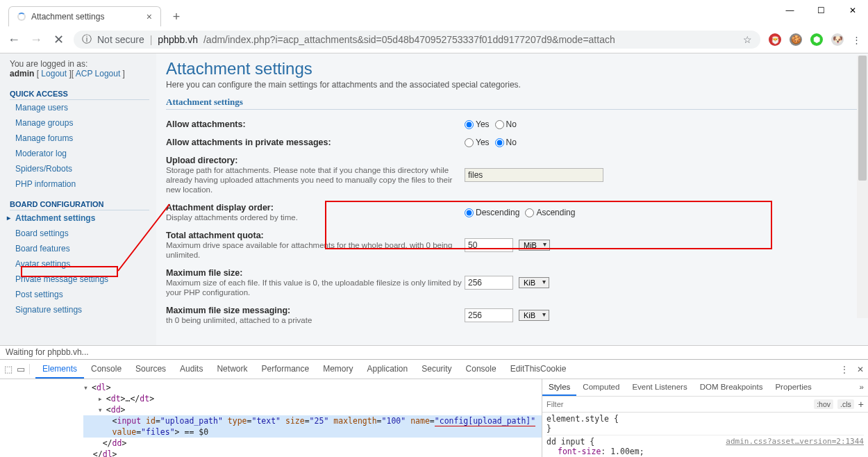 The width and height of the screenshot is (868, 457). Describe the element at coordinates (42, 233) in the screenshot. I see `sidebar-link: Board settings` at that location.